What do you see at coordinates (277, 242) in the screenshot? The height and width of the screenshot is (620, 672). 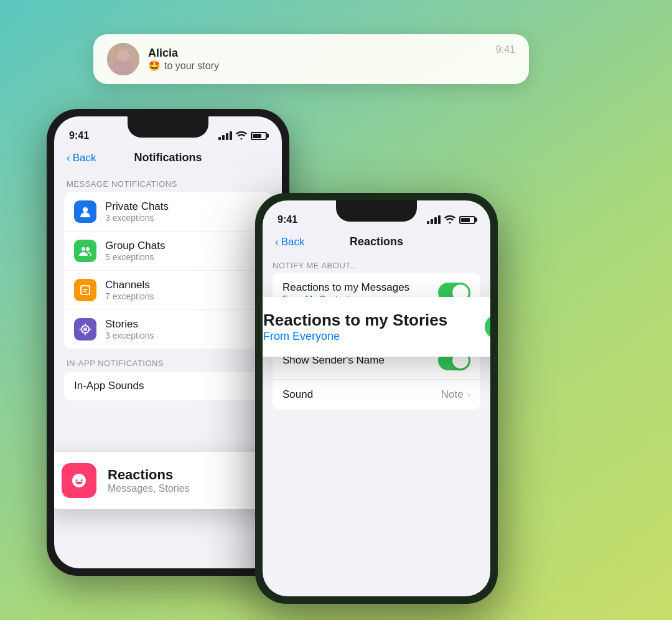 I see `back-chevron-2: ‹` at bounding box center [277, 242].